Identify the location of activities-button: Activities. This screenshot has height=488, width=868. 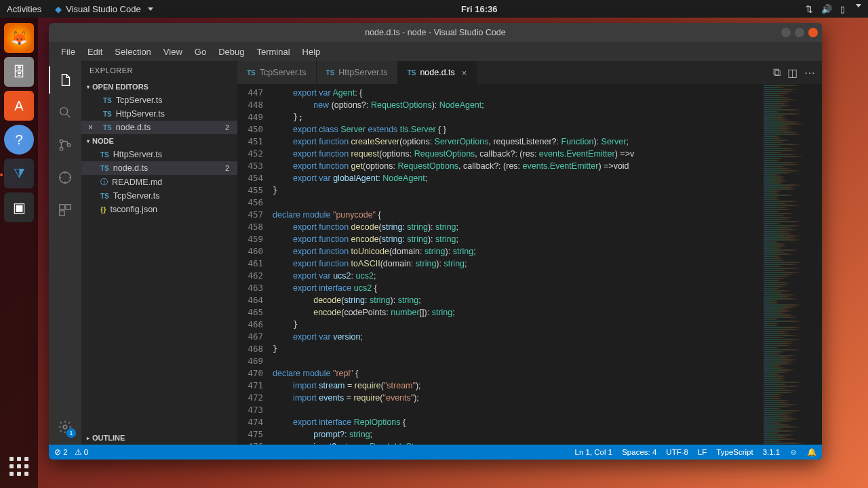
(24, 9).